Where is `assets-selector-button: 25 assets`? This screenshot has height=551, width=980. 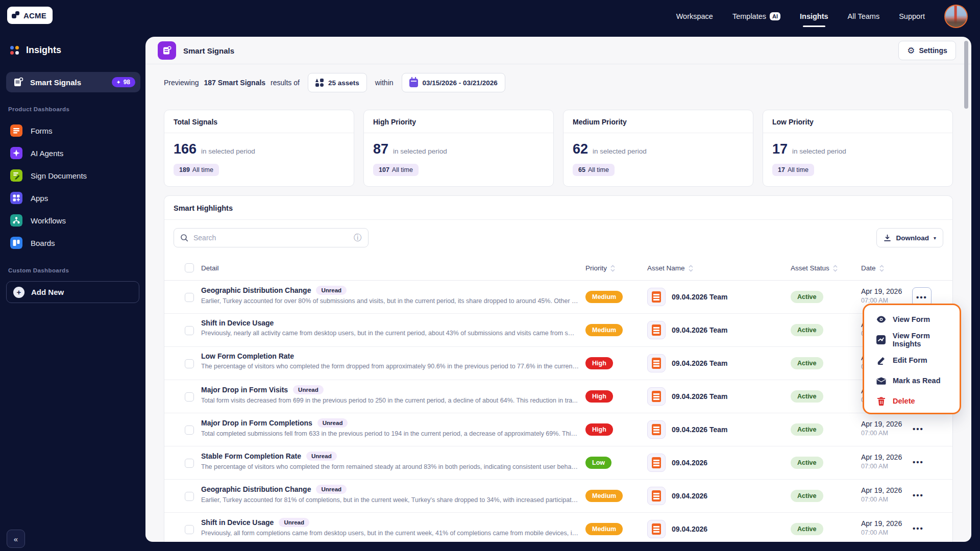
assets-selector-button: 25 assets is located at coordinates (337, 83).